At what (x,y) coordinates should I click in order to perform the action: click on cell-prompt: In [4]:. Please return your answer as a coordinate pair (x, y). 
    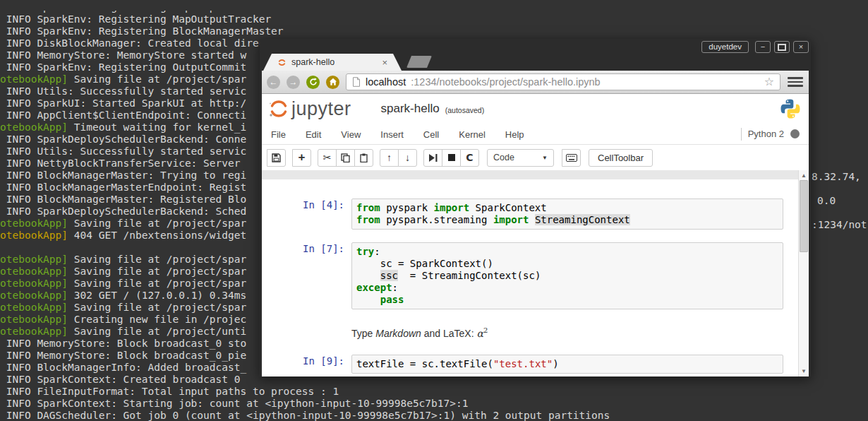
    Looking at the image, I should click on (306, 214).